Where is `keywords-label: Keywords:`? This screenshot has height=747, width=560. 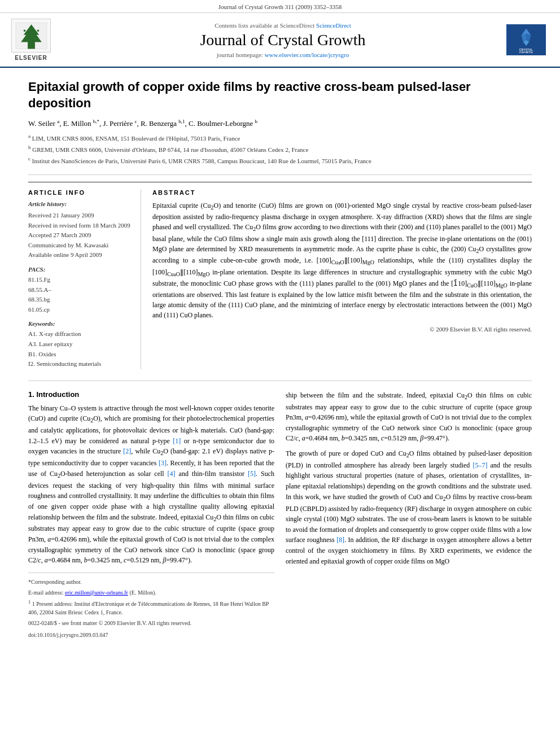
keywords-label: Keywords: is located at coordinates (80, 324).